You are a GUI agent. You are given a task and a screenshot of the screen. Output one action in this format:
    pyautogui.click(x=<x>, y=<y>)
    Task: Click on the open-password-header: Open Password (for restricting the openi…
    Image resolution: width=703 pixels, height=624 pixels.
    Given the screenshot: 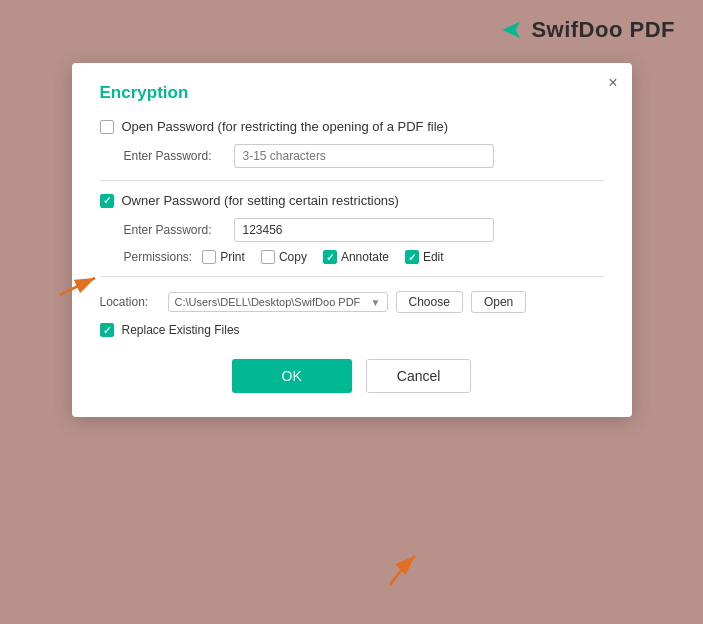 What is the action you would take?
    pyautogui.click(x=352, y=126)
    